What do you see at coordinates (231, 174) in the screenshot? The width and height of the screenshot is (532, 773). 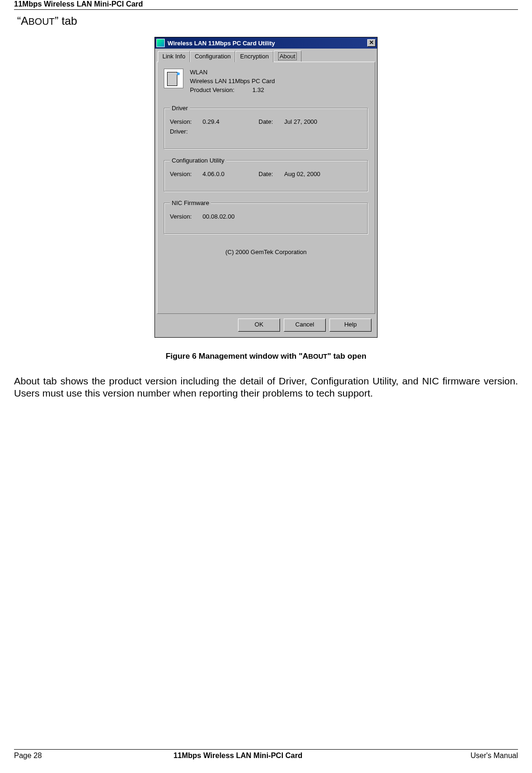 I see `cfg-version-value: 4.06.0.0` at bounding box center [231, 174].